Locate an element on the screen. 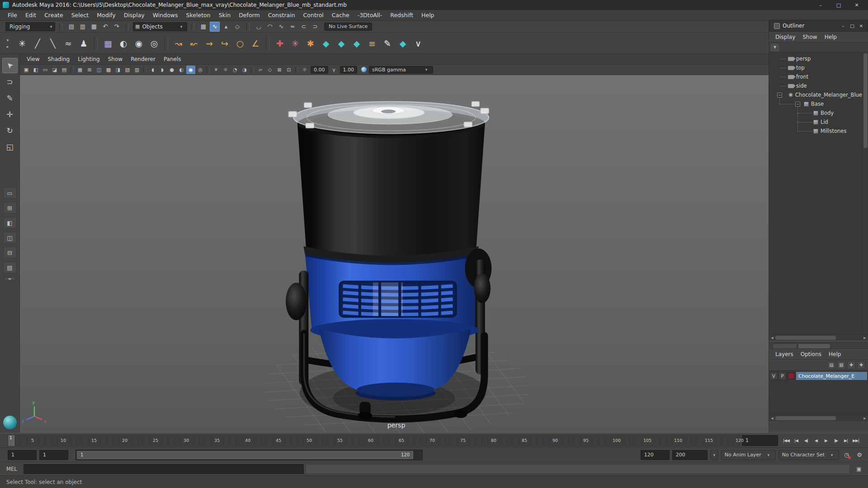 The height and width of the screenshot is (488, 868). shelf-bind-skin-button: ◐ is located at coordinates (123, 43).